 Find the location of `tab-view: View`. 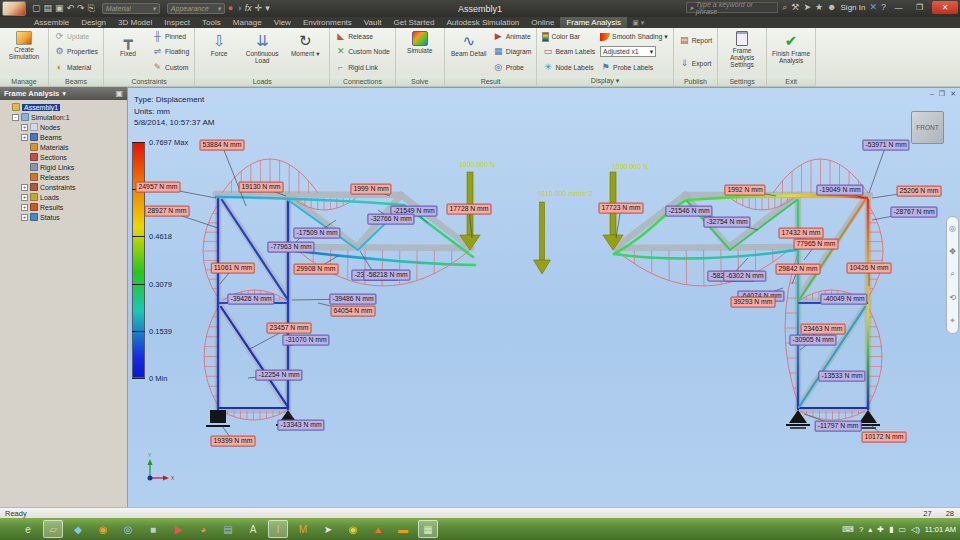

tab-view: View is located at coordinates (282, 22).